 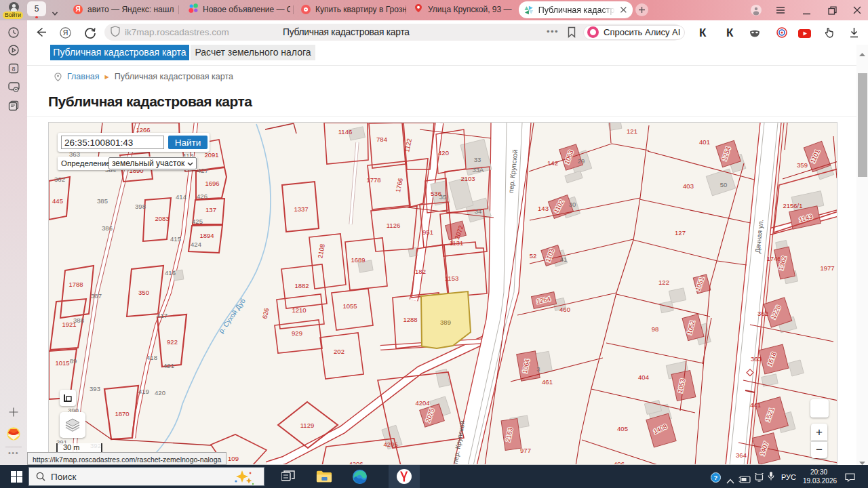 What do you see at coordinates (307, 426) in the screenshot?
I see `svg-text: 1129` at bounding box center [307, 426].